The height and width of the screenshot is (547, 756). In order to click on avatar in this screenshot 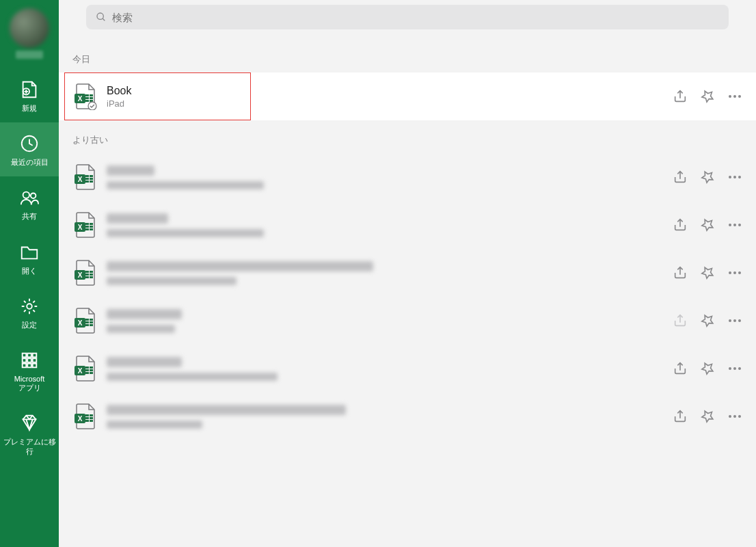, I will do `click(29, 28)`.